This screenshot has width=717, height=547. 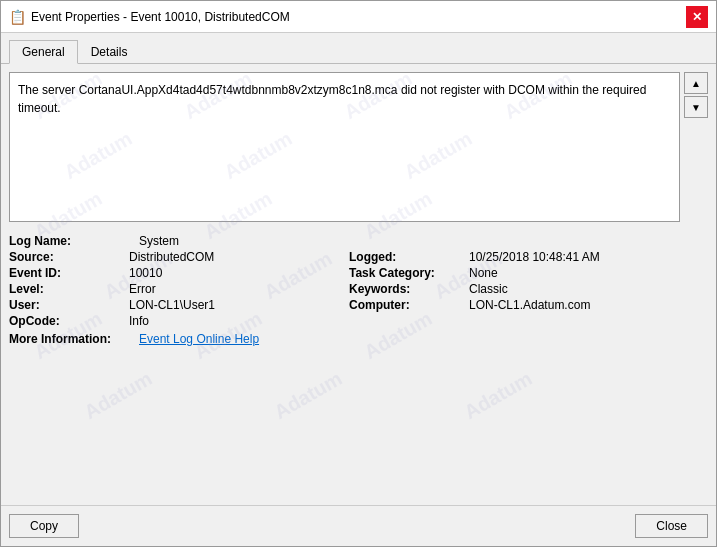 What do you see at coordinates (179, 257) in the screenshot?
I see `source-row: Source: DistributedCOM` at bounding box center [179, 257].